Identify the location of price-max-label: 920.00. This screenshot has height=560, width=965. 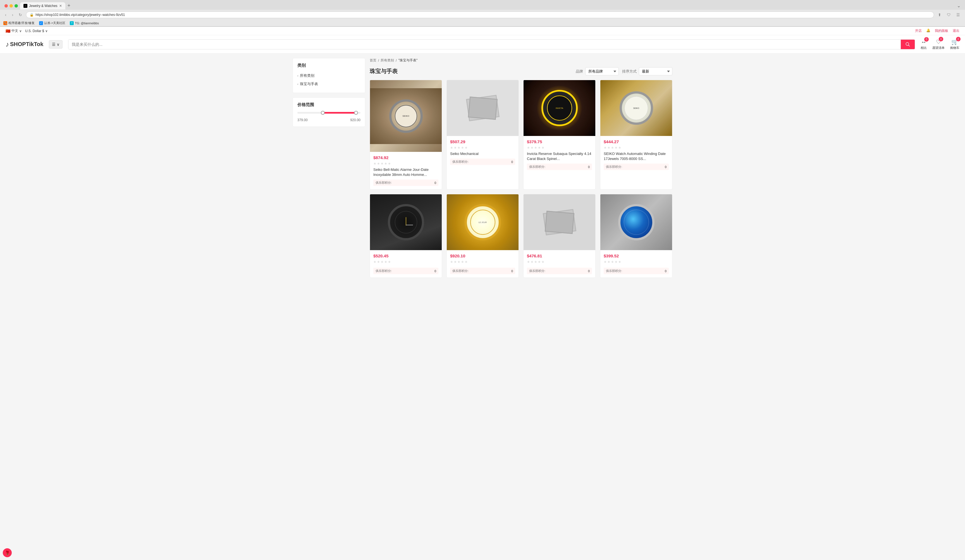
(355, 120).